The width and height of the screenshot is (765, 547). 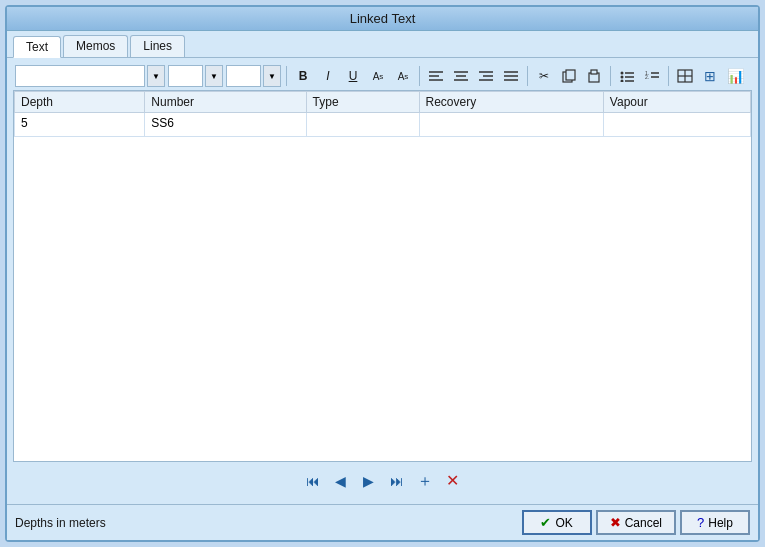 What do you see at coordinates (636, 522) in the screenshot?
I see `dialog-buttons: ✔ OK ✖ Cancel ? Help` at bounding box center [636, 522].